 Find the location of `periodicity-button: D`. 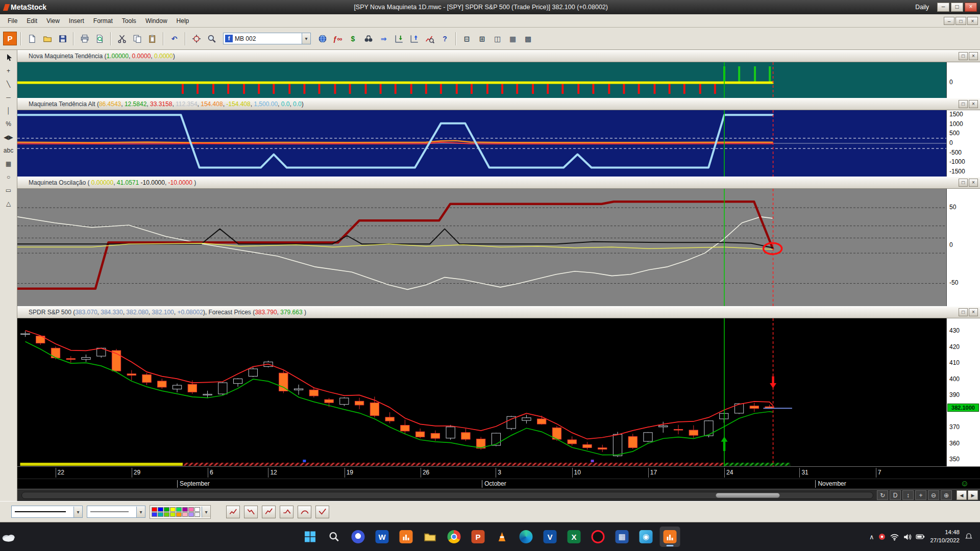

periodicity-button: D is located at coordinates (895, 495).